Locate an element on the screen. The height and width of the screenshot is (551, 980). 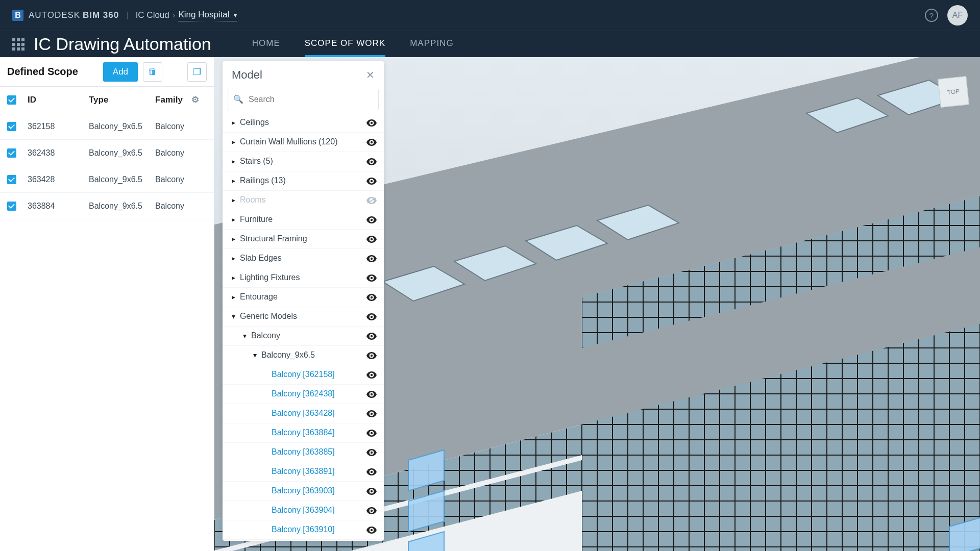
tree-node: ▸Ceilings is located at coordinates (303, 123).